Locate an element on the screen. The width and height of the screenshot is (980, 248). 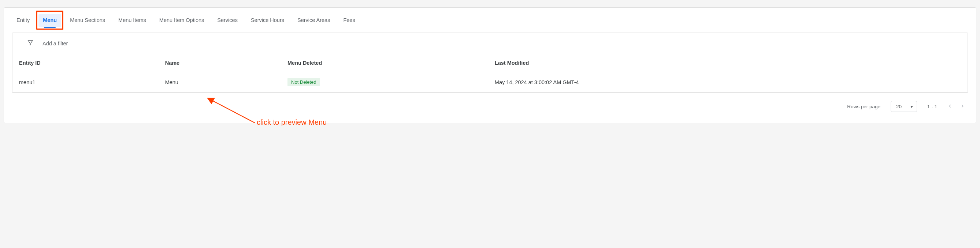
pagination-nav is located at coordinates (956, 107).